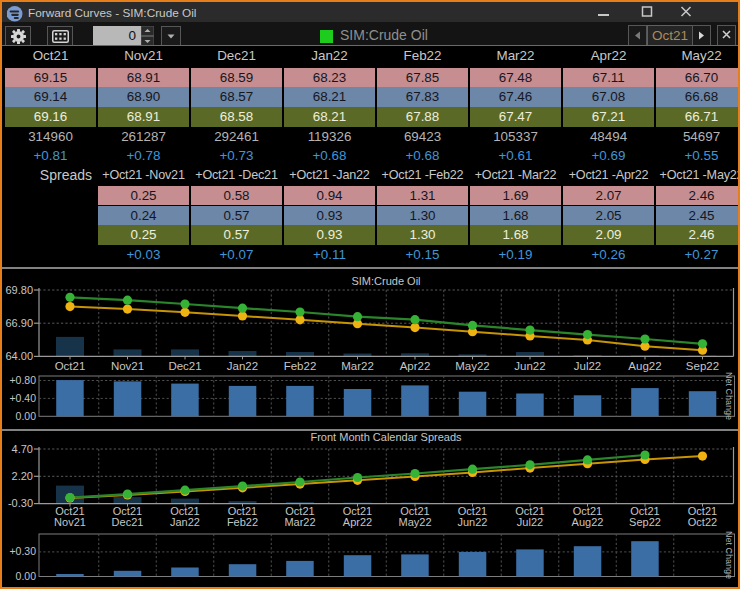 Image resolution: width=740 pixels, height=589 pixels. What do you see at coordinates (19, 356) in the screenshot?
I see `svg-text: 64.00` at bounding box center [19, 356].